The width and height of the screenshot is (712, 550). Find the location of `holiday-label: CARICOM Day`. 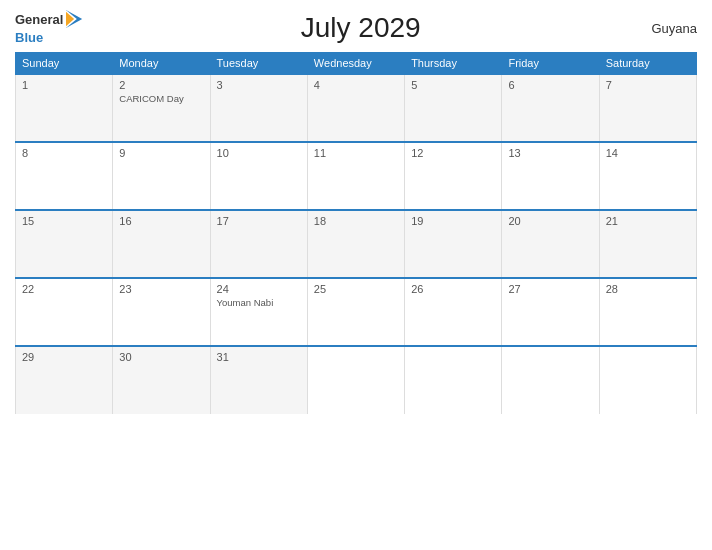

holiday-label: CARICOM Day is located at coordinates (161, 98).